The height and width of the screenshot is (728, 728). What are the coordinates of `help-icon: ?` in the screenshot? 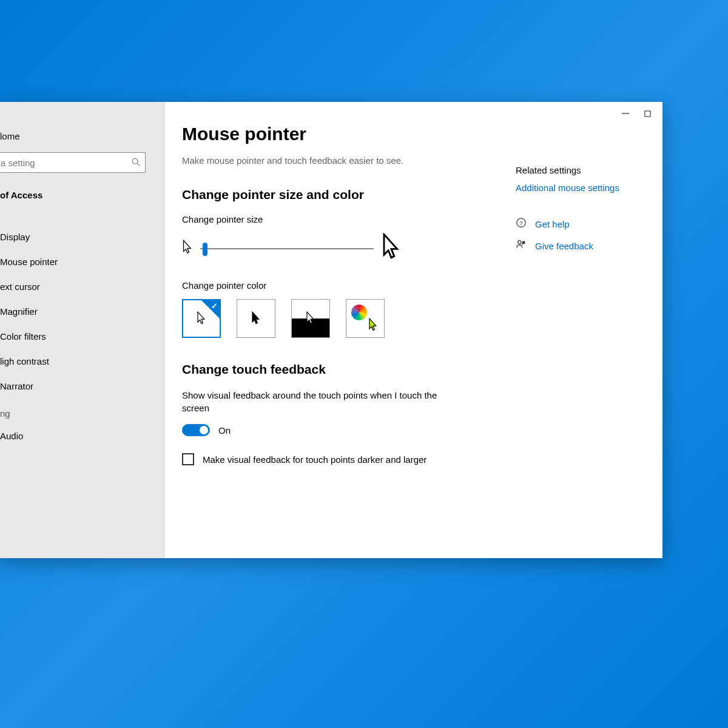 It's located at (521, 224).